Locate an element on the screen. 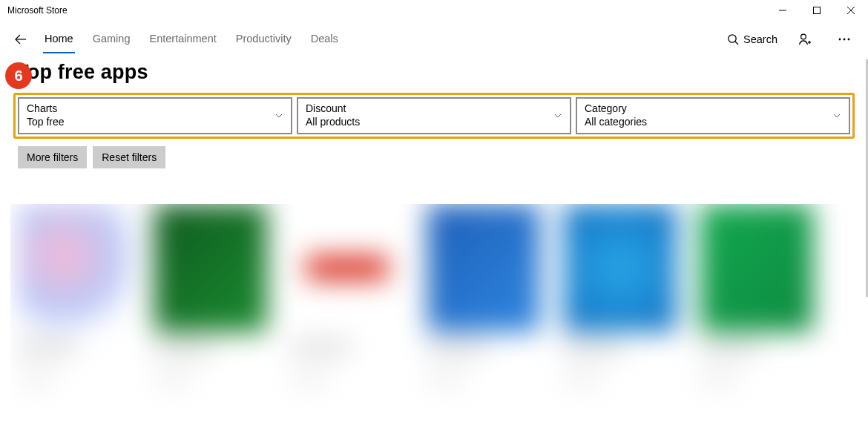 The image size is (868, 443). close-icon is located at coordinates (851, 10).